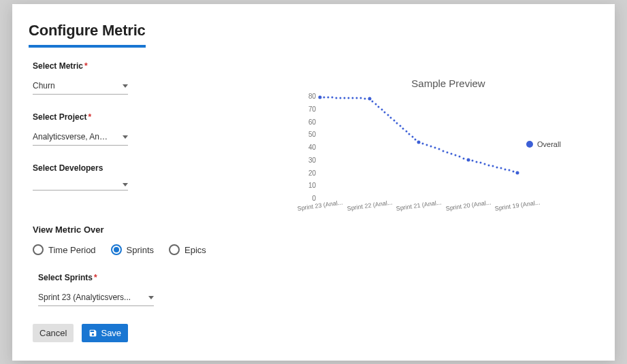 The image size is (627, 364). I want to click on developers-label: Select Developers, so click(131, 168).